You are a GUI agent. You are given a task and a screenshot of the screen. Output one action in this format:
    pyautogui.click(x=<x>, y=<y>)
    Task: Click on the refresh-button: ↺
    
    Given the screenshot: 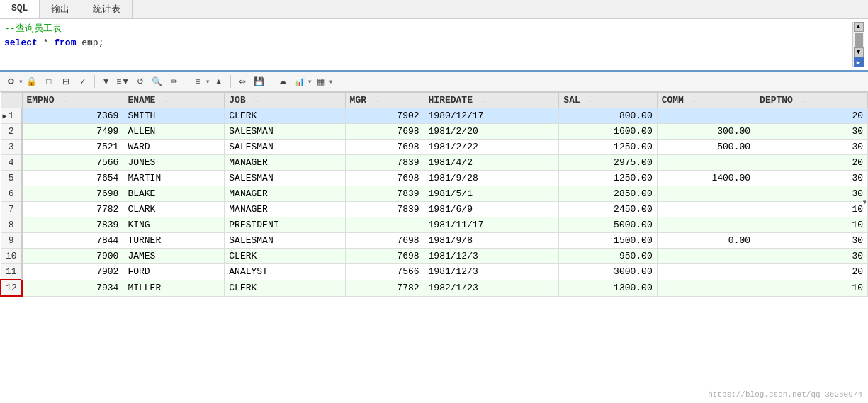 What is the action you would take?
    pyautogui.click(x=140, y=81)
    